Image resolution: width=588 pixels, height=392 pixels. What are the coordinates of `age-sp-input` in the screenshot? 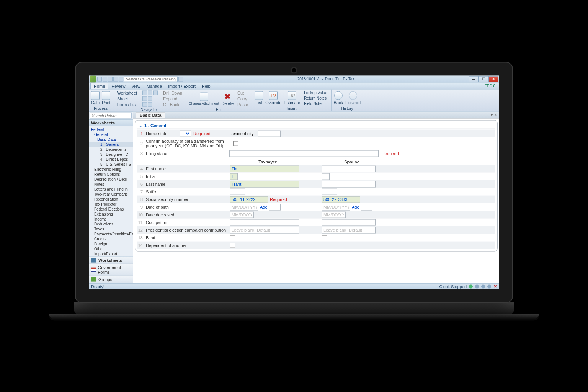 It's located at (367, 207).